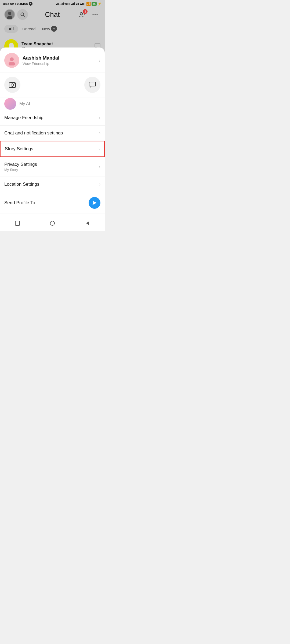  Describe the element at coordinates (52, 223) in the screenshot. I see `nav-circle-icon` at that location.